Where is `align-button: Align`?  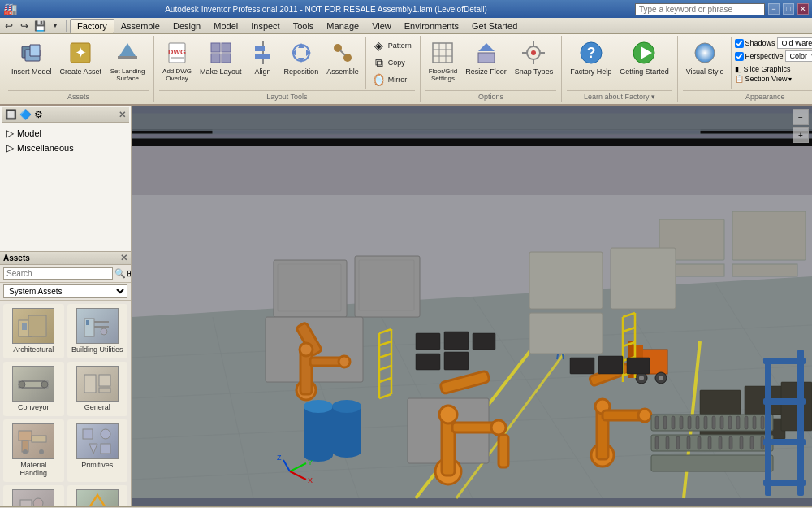 align-button: Align is located at coordinates (263, 58).